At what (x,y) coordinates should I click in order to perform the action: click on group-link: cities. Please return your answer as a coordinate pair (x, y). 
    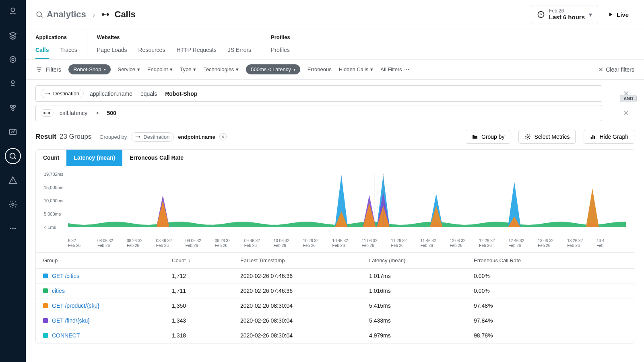
    Looking at the image, I should click on (58, 291).